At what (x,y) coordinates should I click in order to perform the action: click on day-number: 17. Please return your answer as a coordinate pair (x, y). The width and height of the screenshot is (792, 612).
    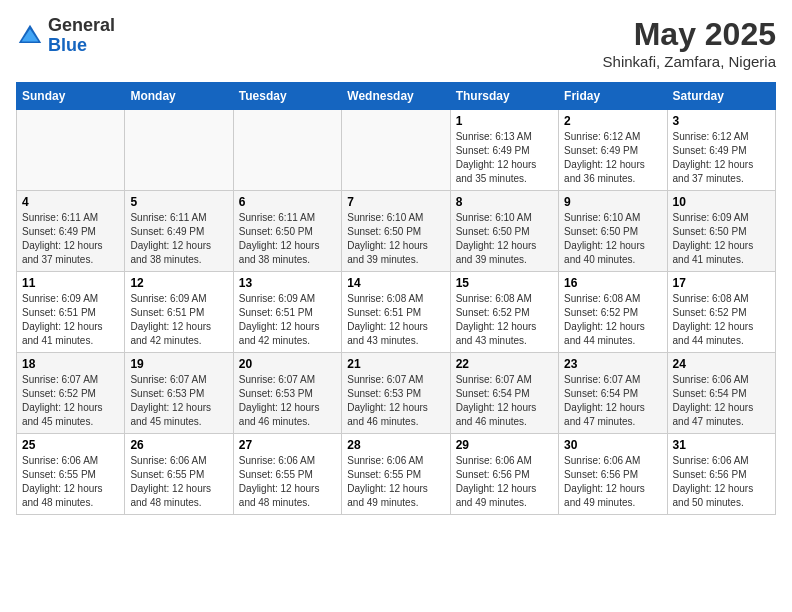
    Looking at the image, I should click on (722, 283).